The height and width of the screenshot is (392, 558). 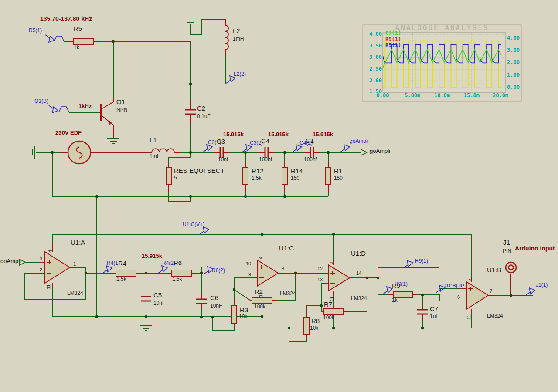 I want to click on c3-ref: C3, so click(x=221, y=142).